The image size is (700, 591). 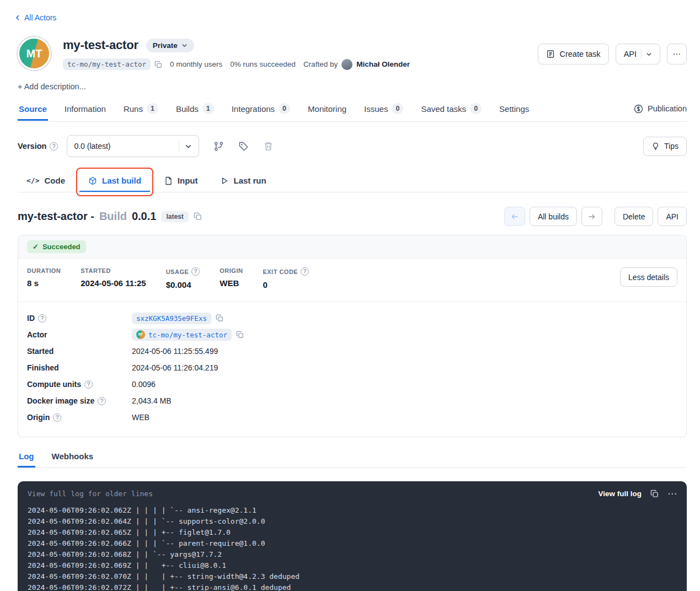 What do you see at coordinates (638, 54) in the screenshot?
I see `api-dropdown-button: API` at bounding box center [638, 54].